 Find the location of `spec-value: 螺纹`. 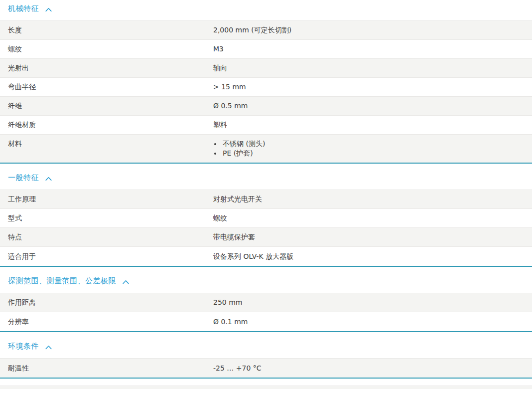

spec-value: 螺纹 is located at coordinates (373, 218).